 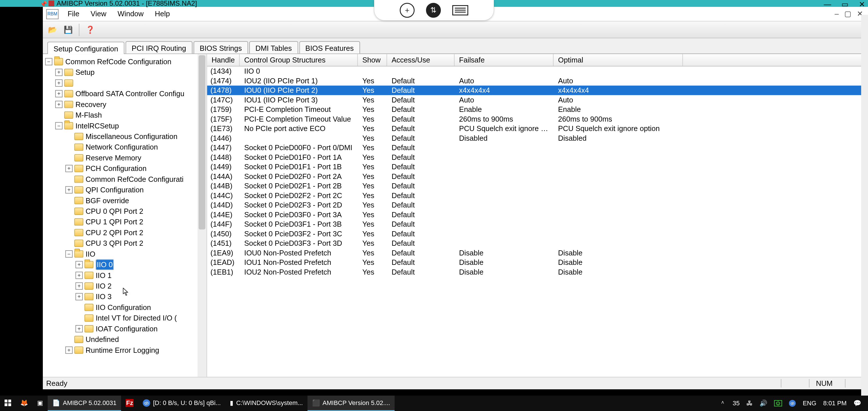 I want to click on tray-temperature: 35, so click(x=736, y=403).